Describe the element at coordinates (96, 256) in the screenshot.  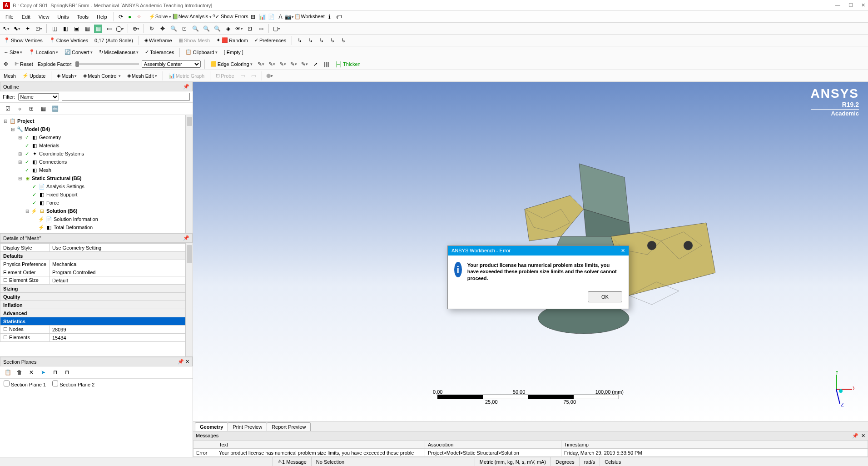
I see `details-category: Defaults` at that location.